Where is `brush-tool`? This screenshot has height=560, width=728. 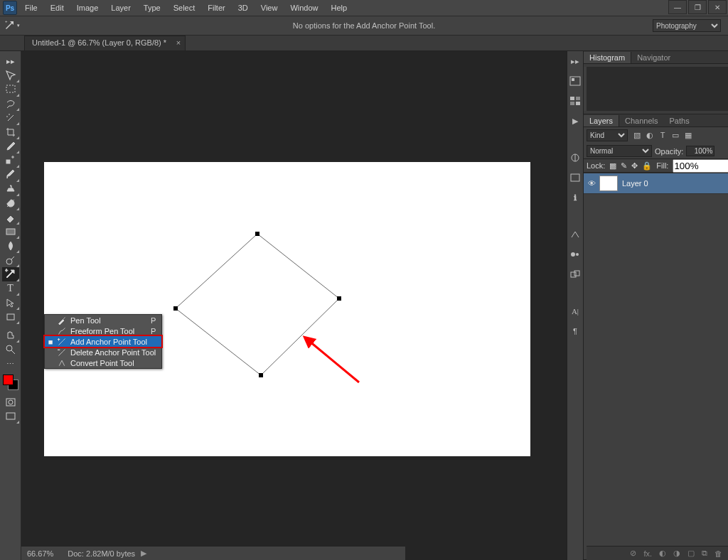 brush-tool is located at coordinates (11, 175).